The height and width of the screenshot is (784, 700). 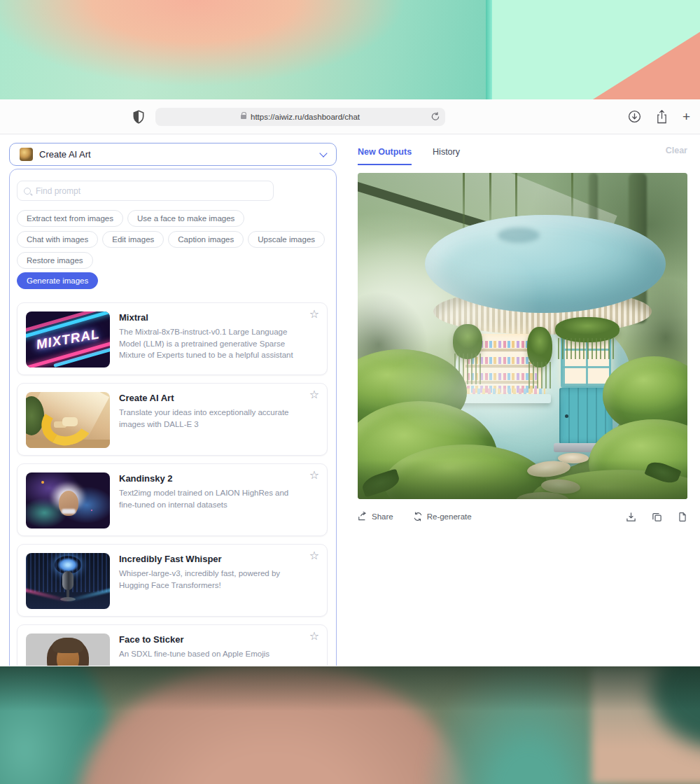 What do you see at coordinates (172, 239) in the screenshot?
I see `category-chips: Extract text from images Use a face to m…` at bounding box center [172, 239].